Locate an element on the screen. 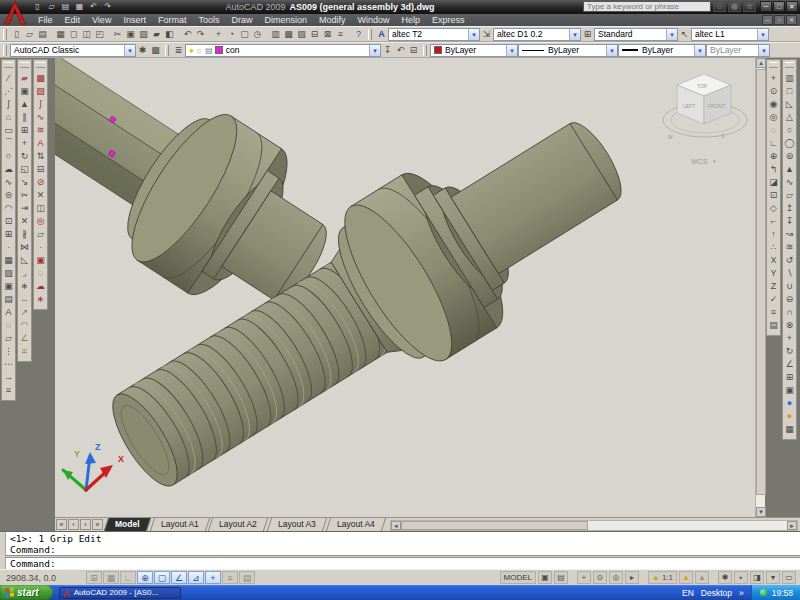 The width and height of the screenshot is (800, 600). layer-lock-icon: ▤ is located at coordinates (209, 50).